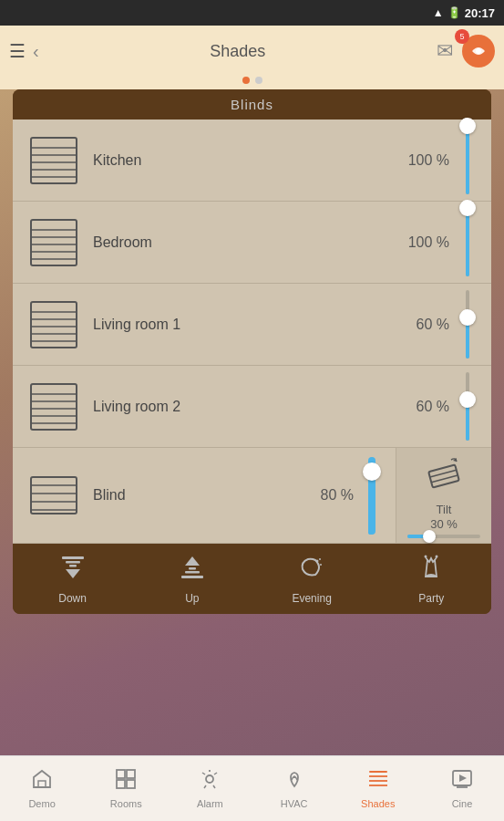 The image size is (504, 821). I want to click on blind-icon-living2, so click(54, 407).